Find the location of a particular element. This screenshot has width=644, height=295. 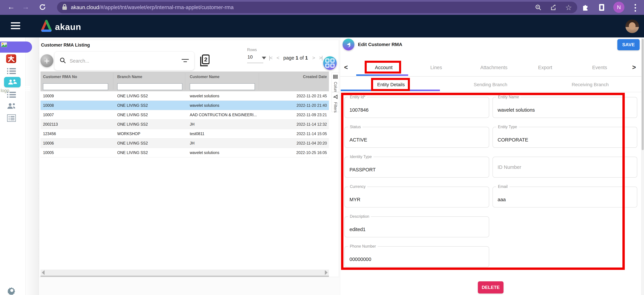

entity-name-label: Entity Name is located at coordinates (508, 97).